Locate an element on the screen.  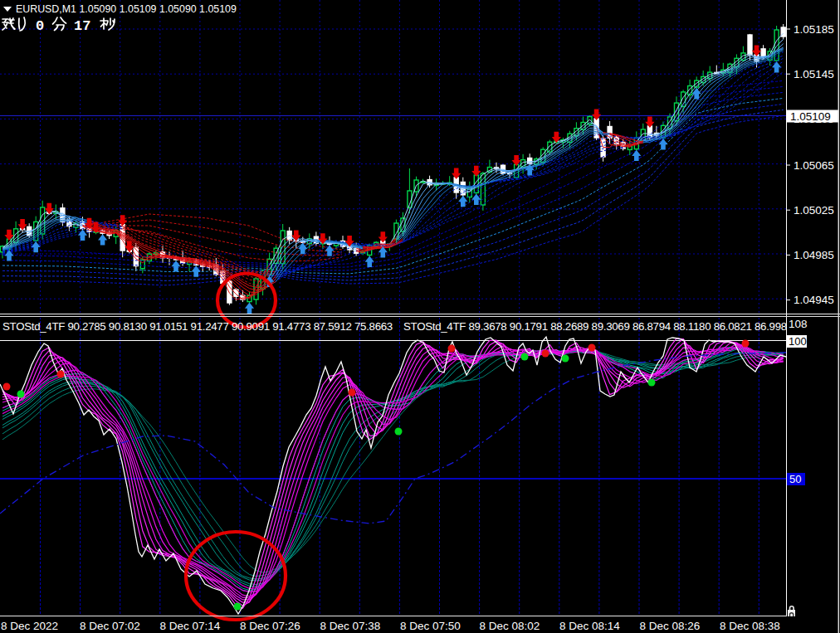
svg-text: 8 Dec 07:38 is located at coordinates (350, 626).